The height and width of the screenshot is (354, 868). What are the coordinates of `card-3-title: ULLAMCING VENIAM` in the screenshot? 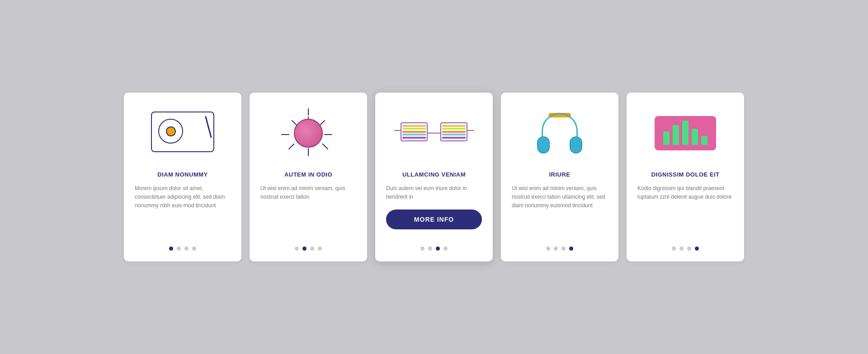 It's located at (434, 174).